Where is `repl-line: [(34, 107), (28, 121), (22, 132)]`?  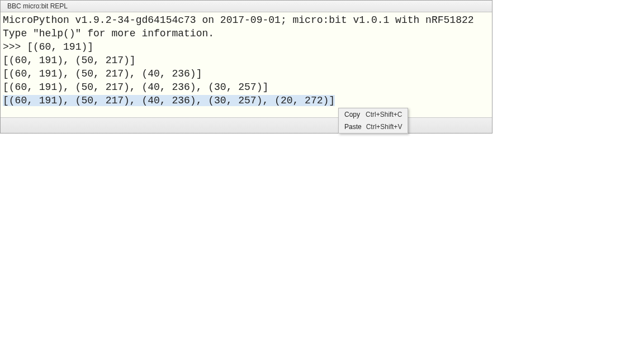
repl-line: [(34, 107), (28, 121), (22, 132)] is located at coordinates (246, 74).